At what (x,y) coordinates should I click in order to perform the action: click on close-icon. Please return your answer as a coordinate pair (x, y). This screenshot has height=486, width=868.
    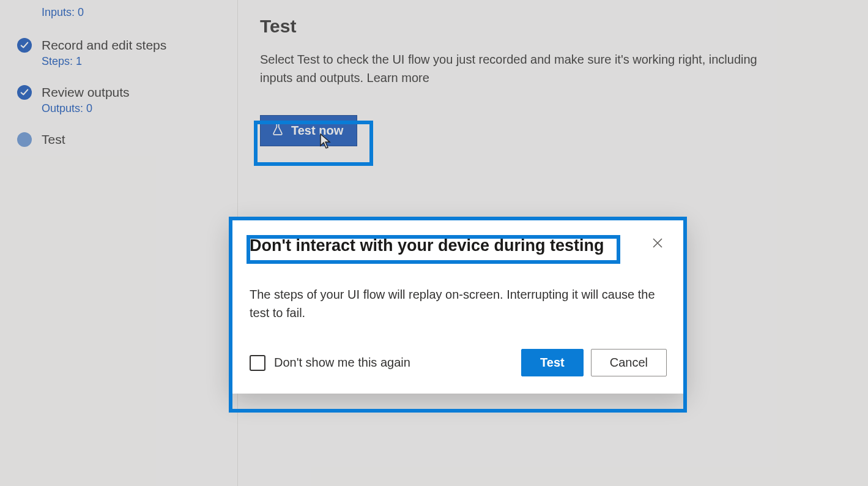
    Looking at the image, I should click on (658, 244).